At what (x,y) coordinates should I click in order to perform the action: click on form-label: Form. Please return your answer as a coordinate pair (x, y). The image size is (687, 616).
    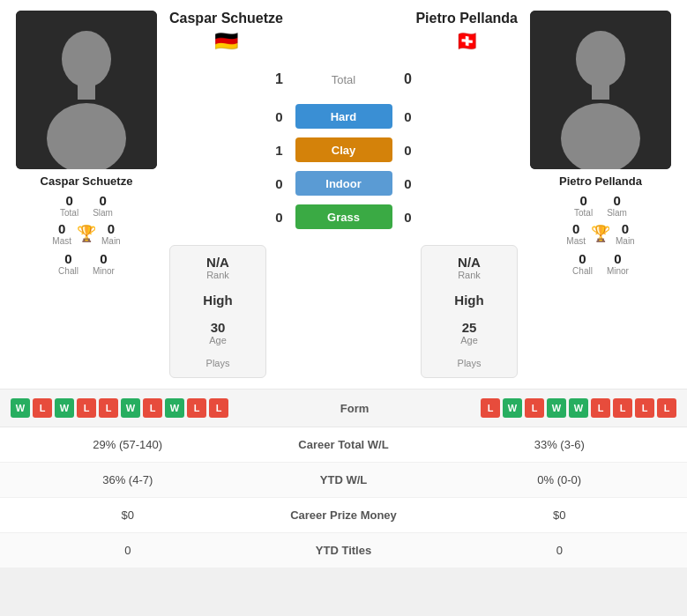
    Looking at the image, I should click on (355, 409).